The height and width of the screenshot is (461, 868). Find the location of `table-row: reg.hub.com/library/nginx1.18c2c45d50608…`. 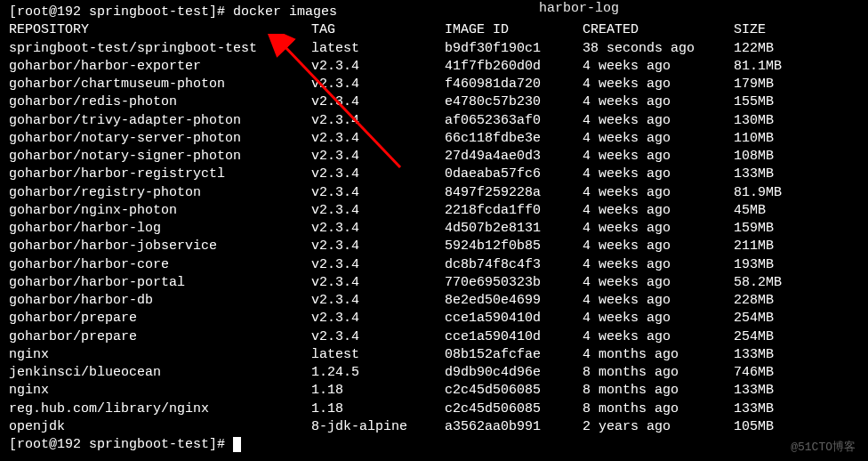

table-row: reg.hub.com/library/nginx1.18c2c45d50608… is located at coordinates (434, 409).